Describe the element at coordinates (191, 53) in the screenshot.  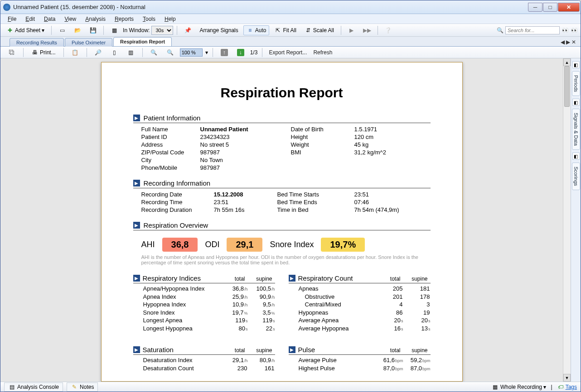
I see `zoom-input` at that location.